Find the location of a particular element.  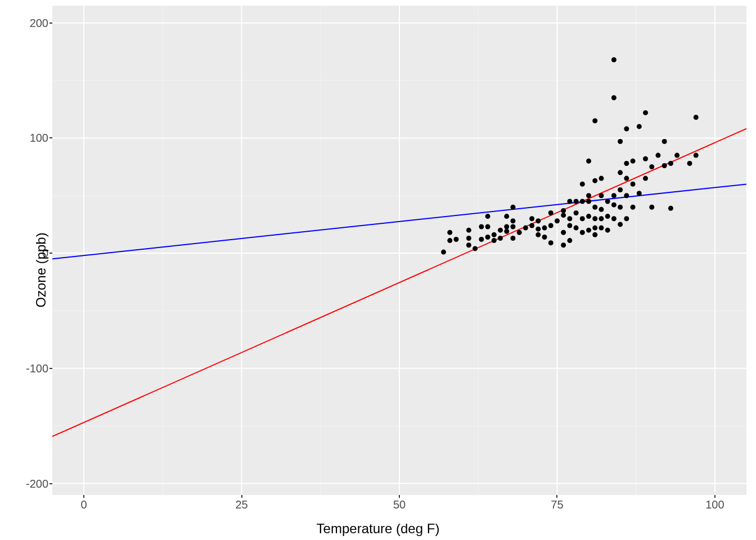

y-tick-label: -200 is located at coordinates (32, 484).